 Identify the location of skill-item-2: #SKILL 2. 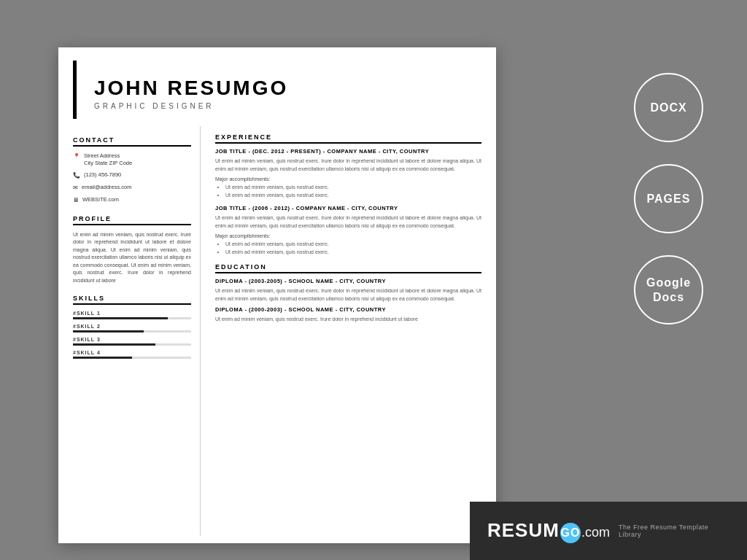
(132, 328).